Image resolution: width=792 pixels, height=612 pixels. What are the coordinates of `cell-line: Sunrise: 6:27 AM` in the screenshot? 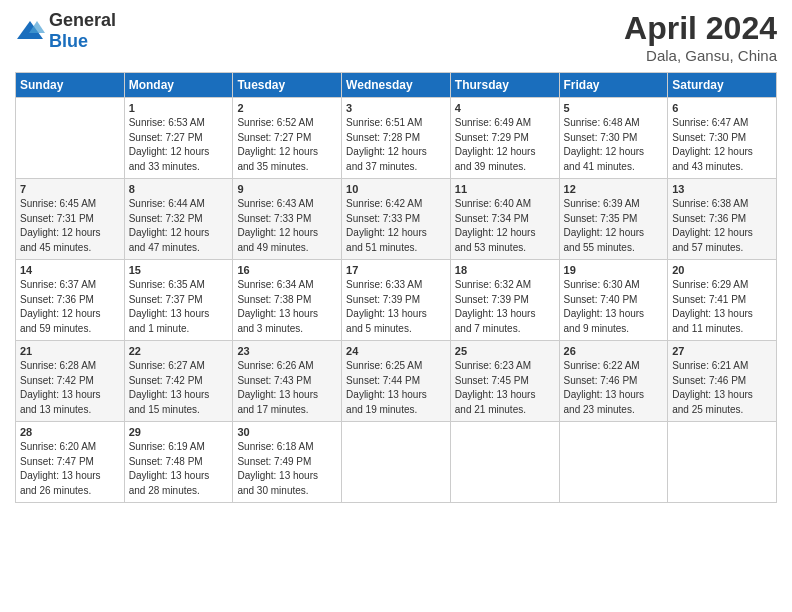 It's located at (167, 366).